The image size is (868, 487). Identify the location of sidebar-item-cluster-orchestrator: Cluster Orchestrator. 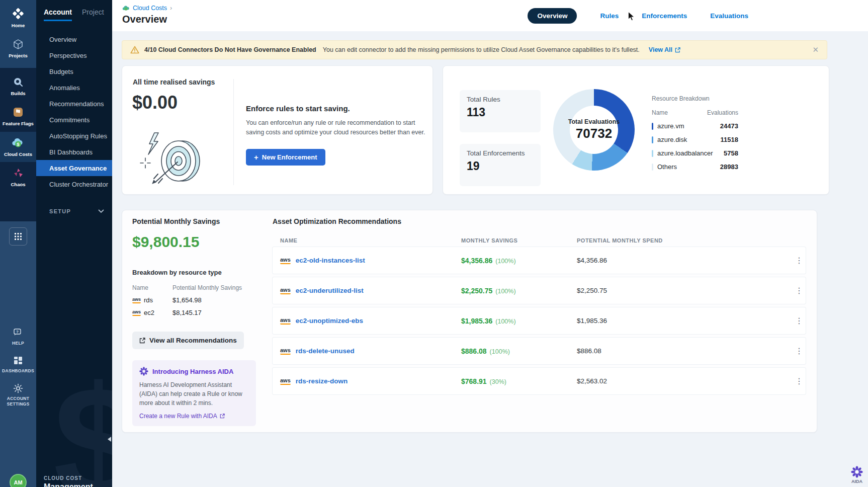
(74, 184).